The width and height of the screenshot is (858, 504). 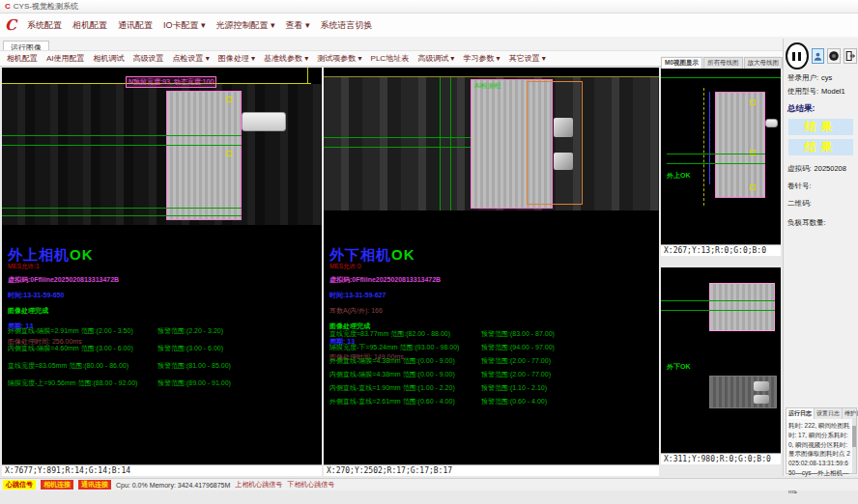 What do you see at coordinates (162, 154) in the screenshot?
I see `camera-image` at bounding box center [162, 154].